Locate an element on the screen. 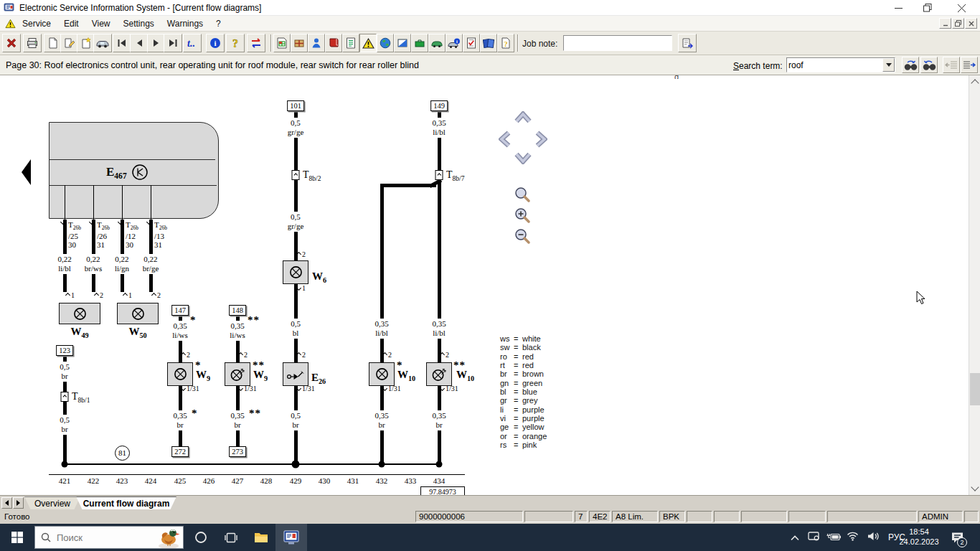 The image size is (980, 551). info-button: i is located at coordinates (215, 43).